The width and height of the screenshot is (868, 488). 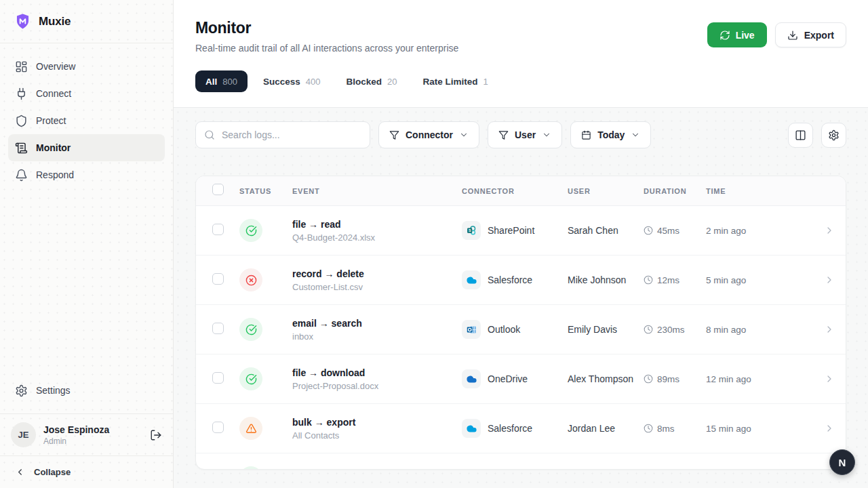 What do you see at coordinates (282, 81) in the screenshot?
I see `tab-label: Success` at bounding box center [282, 81].